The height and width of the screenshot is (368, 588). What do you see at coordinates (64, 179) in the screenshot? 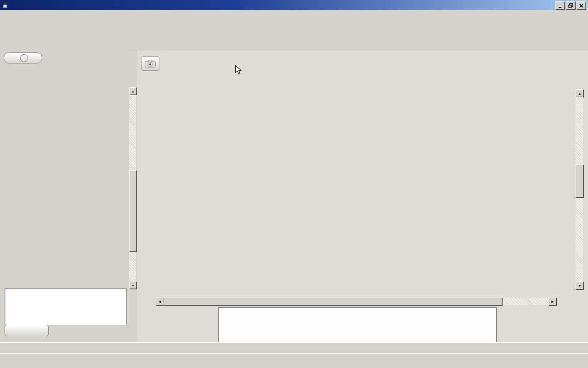
I see `measurement-list` at bounding box center [64, 179].